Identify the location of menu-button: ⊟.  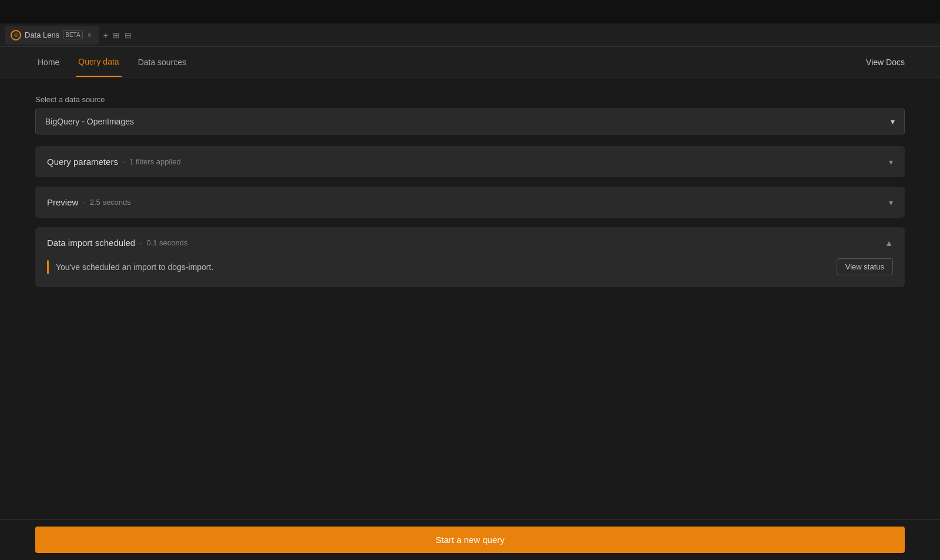
(128, 35).